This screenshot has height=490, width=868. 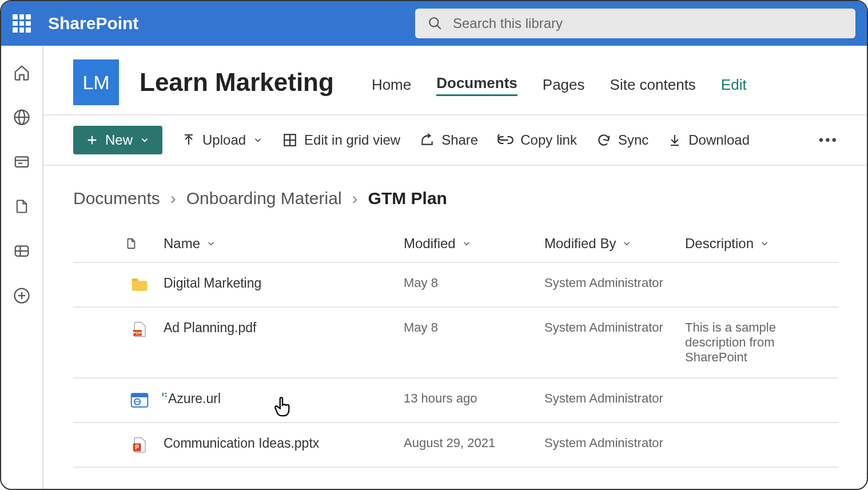 I want to click on table-row: PDFAd Planning.pdfMay 8System Administra…, so click(x=456, y=343).